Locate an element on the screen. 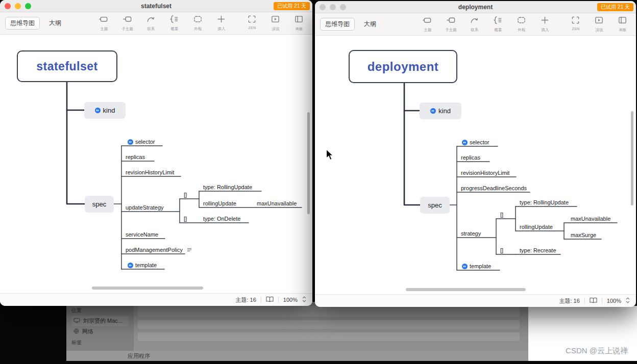  topic-icon is located at coordinates (104, 20).